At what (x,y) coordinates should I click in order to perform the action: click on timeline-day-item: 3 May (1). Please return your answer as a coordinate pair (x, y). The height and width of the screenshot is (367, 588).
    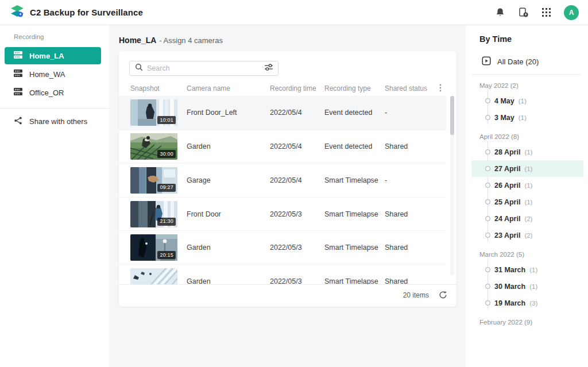
    Looking at the image, I should click on (527, 117).